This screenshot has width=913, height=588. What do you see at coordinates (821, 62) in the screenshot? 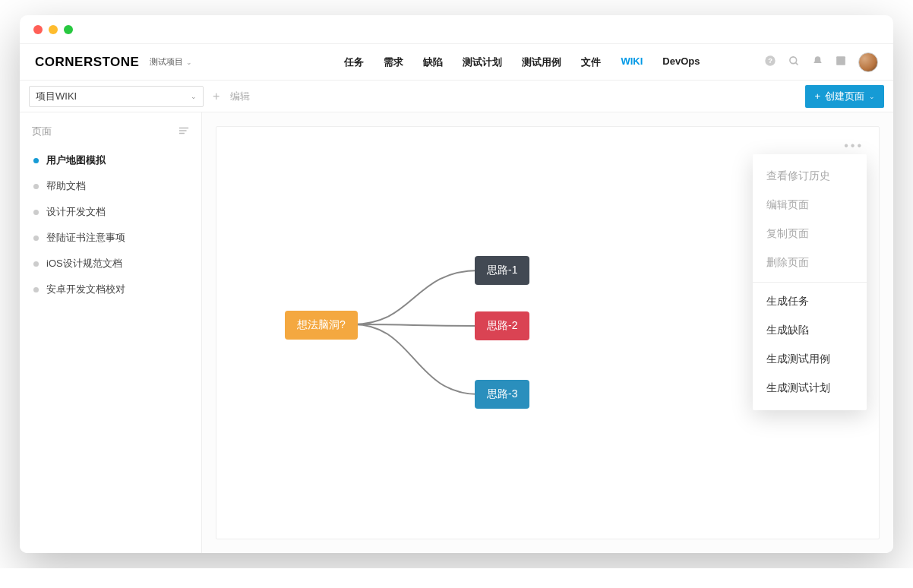
I see `top-right-actions: ?` at bounding box center [821, 62].